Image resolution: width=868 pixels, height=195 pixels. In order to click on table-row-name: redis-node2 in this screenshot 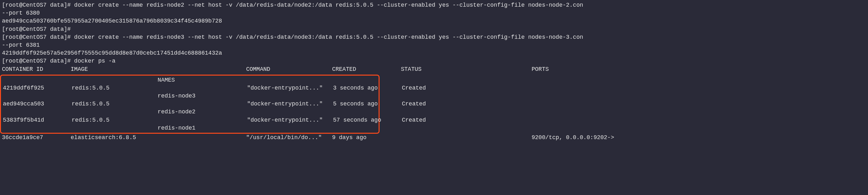, I will do `click(191, 112)`.